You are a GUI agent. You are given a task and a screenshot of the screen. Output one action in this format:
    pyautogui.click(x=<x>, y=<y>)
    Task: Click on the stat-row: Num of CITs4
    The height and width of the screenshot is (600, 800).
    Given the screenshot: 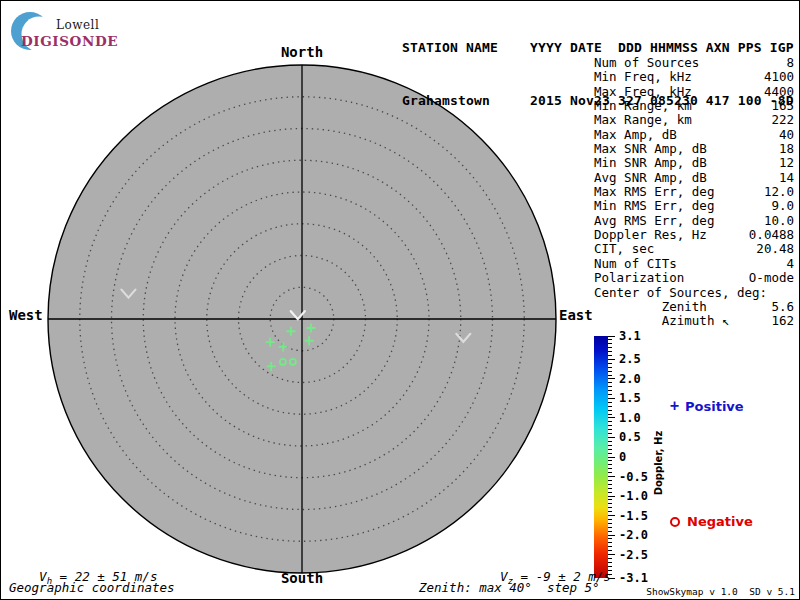 What is the action you would take?
    pyautogui.click(x=694, y=264)
    